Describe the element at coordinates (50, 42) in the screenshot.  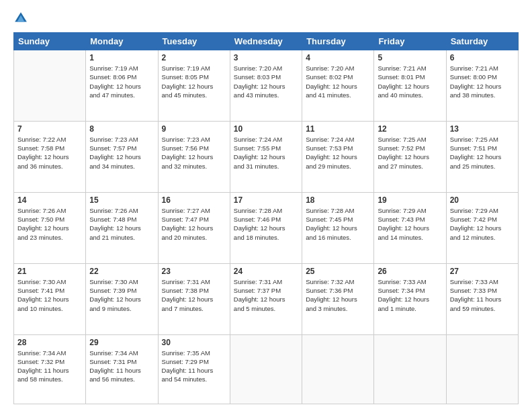
I see `calendar-header-sunday: Sunday` at that location.